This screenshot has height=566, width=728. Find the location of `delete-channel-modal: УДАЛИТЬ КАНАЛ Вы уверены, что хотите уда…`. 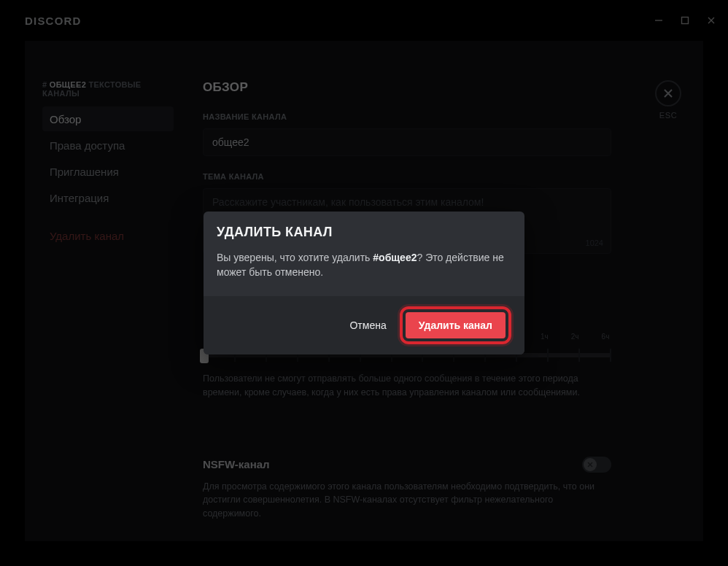

delete-channel-modal: УДАЛИТЬ КАНАЛ Вы уверены, что хотите уда… is located at coordinates (364, 283).